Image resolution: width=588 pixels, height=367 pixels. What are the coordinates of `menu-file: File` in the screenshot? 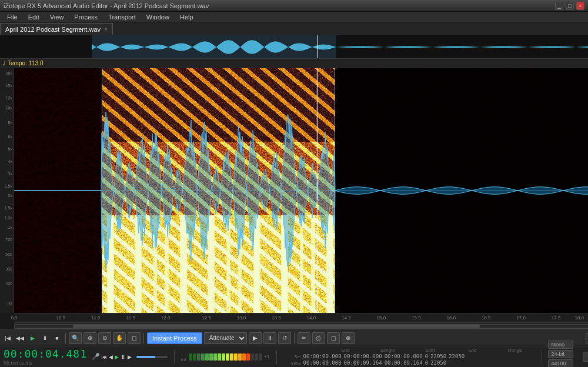 It's located at (12, 17).